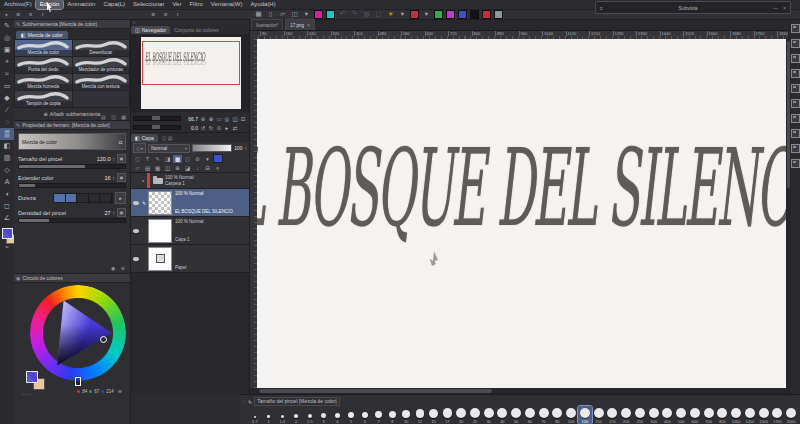 The width and height of the screenshot is (800, 424). Describe the element at coordinates (188, 168) in the screenshot. I see `mask-layer-icon: ◪` at that location.